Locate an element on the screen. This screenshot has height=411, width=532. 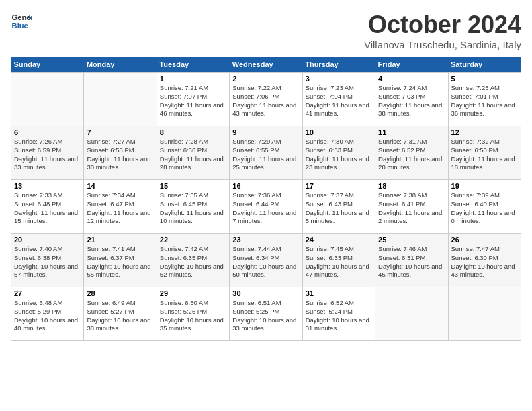
calendar-day: 5Sunrise: 7:25 AM Sunset: 7:01 PM Daylig… is located at coordinates (484, 99).